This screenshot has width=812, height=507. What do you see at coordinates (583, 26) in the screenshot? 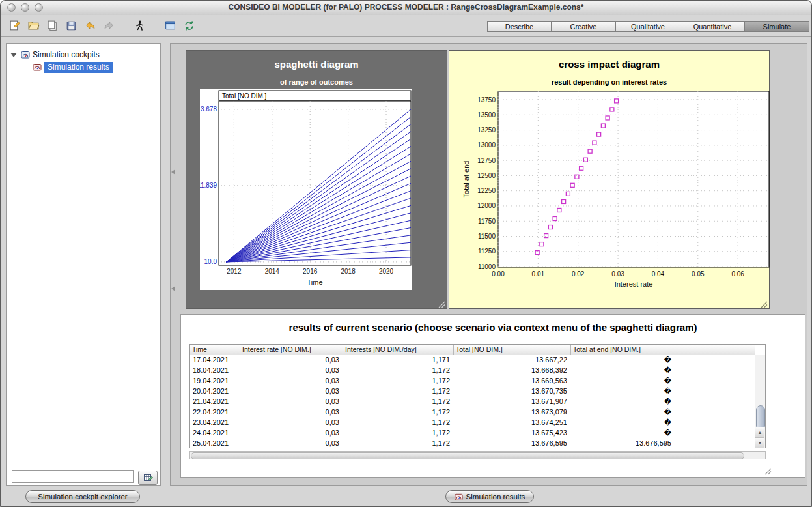
I see `tab-creative: Creative` at bounding box center [583, 26].